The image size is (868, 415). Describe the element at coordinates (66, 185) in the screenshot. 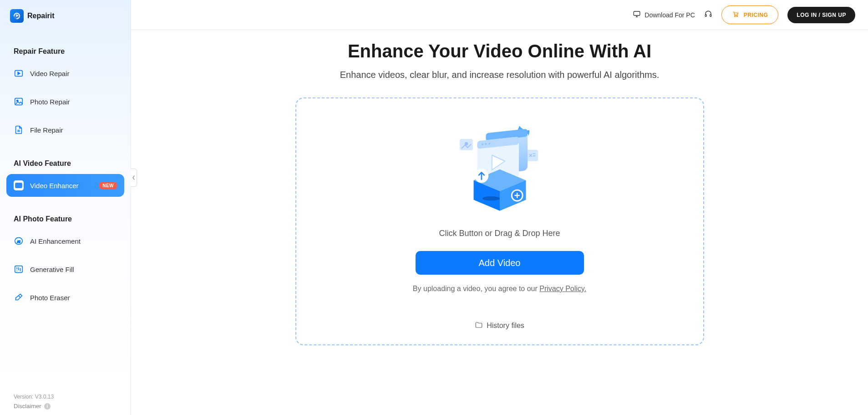

I see `sidebar-item-video-enhancer: AI Video Enhancer NEW` at that location.